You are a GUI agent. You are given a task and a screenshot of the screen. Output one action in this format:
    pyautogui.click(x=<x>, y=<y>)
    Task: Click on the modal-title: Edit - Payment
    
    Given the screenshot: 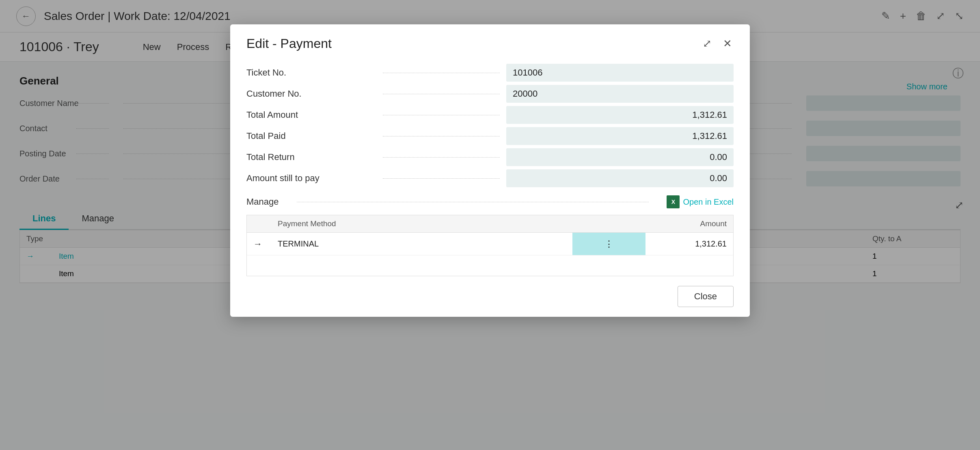 What is the action you would take?
    pyautogui.click(x=289, y=44)
    